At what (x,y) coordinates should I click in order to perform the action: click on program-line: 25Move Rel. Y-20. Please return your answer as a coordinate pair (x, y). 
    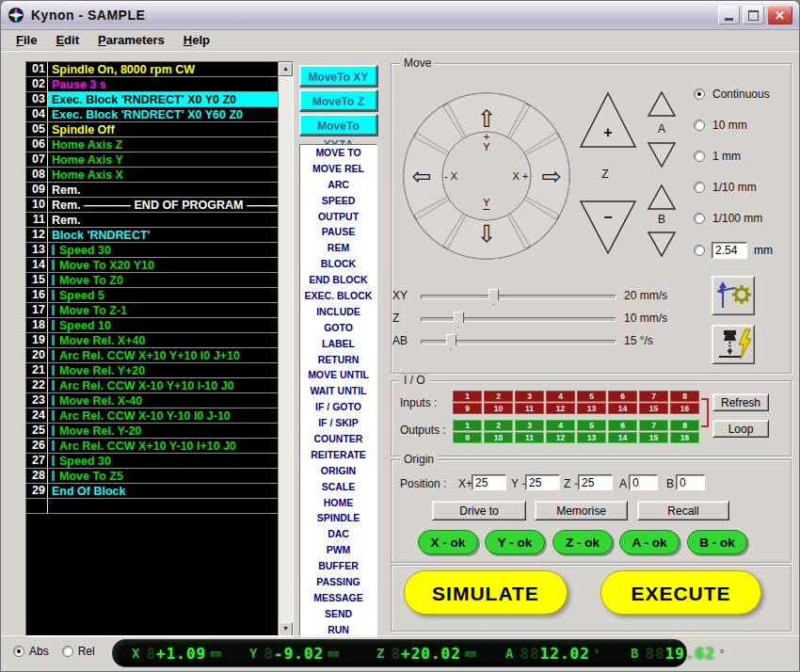
    Looking at the image, I should click on (152, 431).